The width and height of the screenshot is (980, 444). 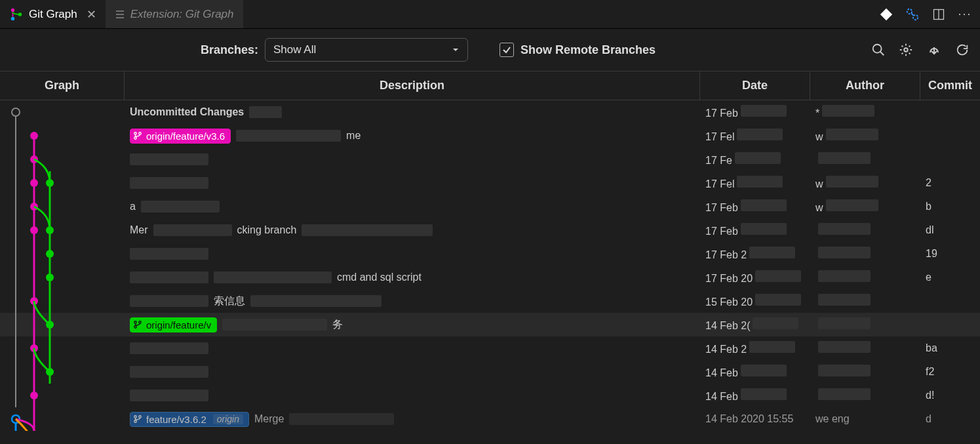 What do you see at coordinates (62, 85) in the screenshot?
I see `col-graph: Graph` at bounding box center [62, 85].